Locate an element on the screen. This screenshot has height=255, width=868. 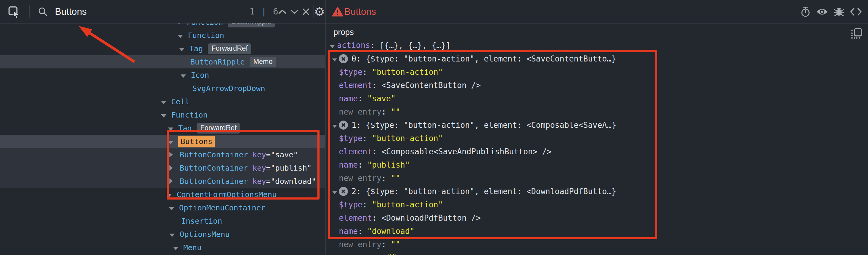
inspect-element-icon is located at coordinates (14, 11).